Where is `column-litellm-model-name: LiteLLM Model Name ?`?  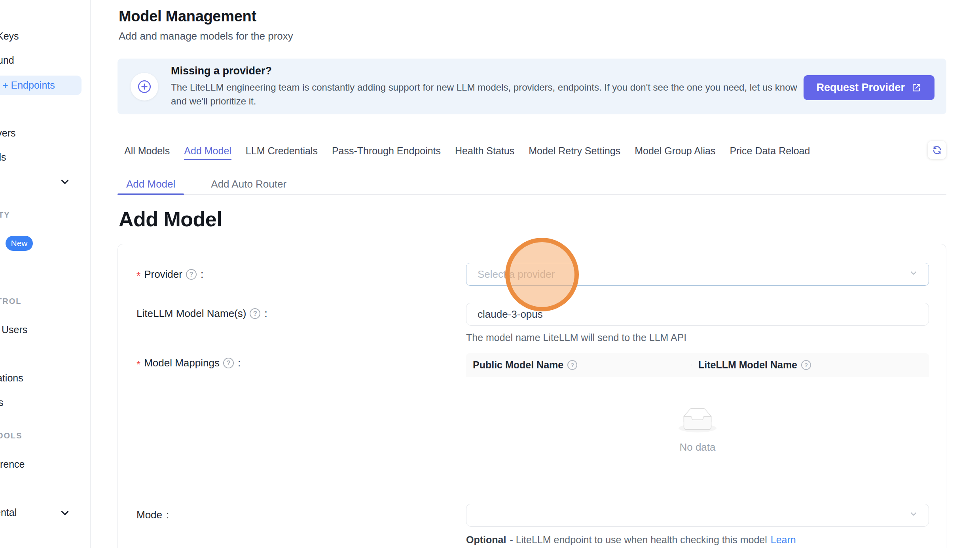 column-litellm-model-name: LiteLLM Model Name ? is located at coordinates (810, 365).